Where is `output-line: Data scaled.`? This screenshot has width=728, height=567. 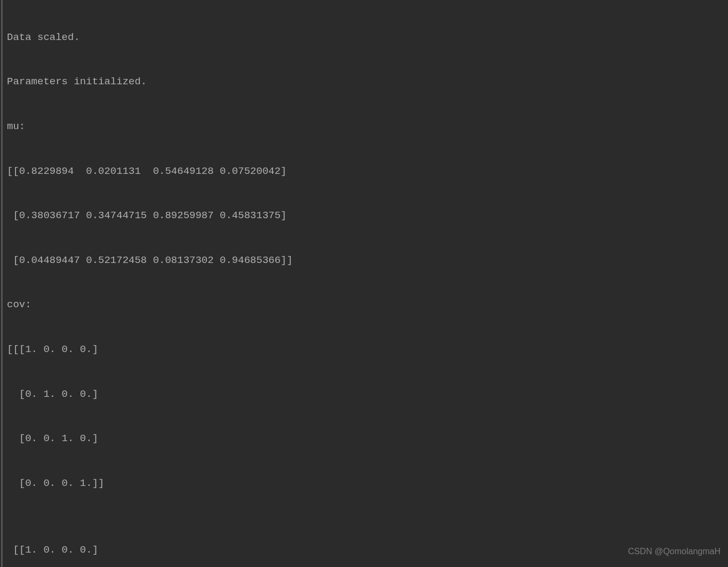 output-line: Data scaled. is located at coordinates (367, 38).